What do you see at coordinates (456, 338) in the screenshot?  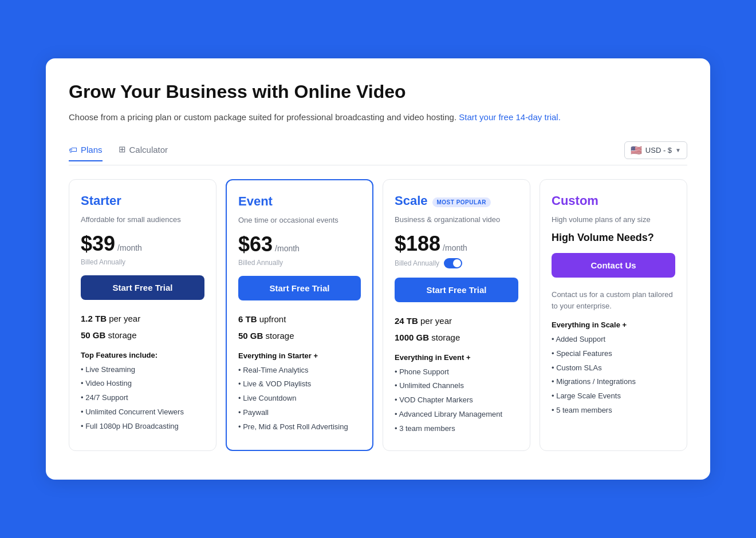 I see `storage-line2-scale: 1000 GB storage` at bounding box center [456, 338].